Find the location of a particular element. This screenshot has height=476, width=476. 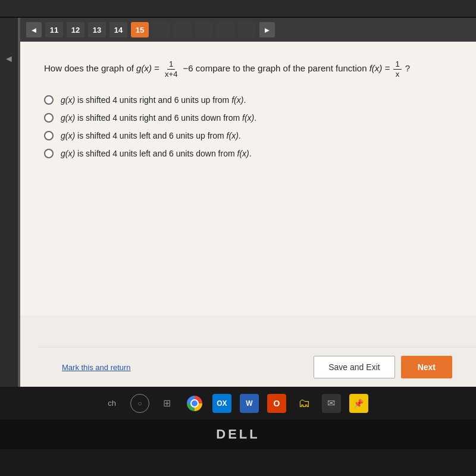

fx-denominator: x is located at coordinates (397, 74).